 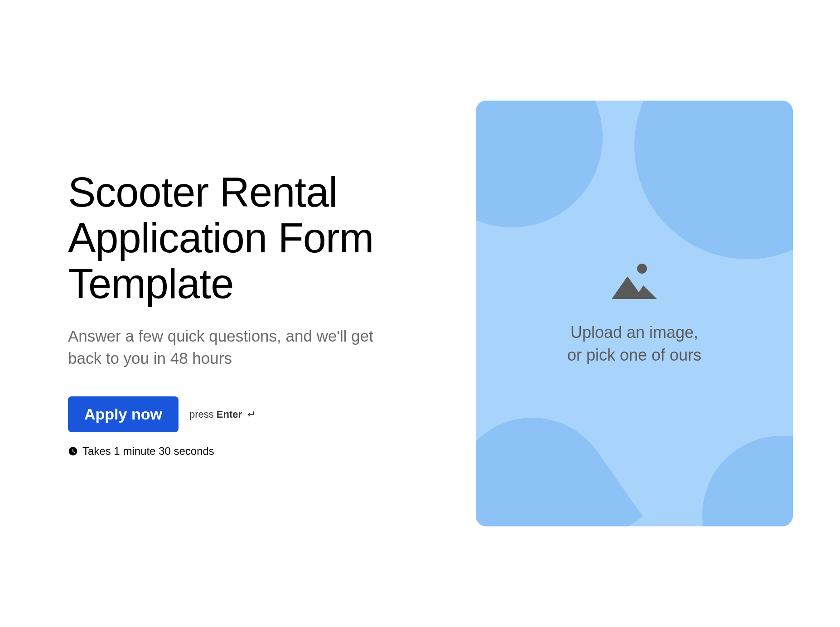 I want to click on hint-prefix: press, so click(x=203, y=414).